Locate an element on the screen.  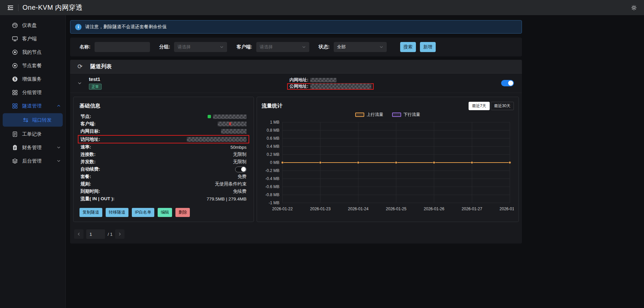
sidebar-item-tunnel-mgmt: 隧道管理 is located at coordinates (33, 106).